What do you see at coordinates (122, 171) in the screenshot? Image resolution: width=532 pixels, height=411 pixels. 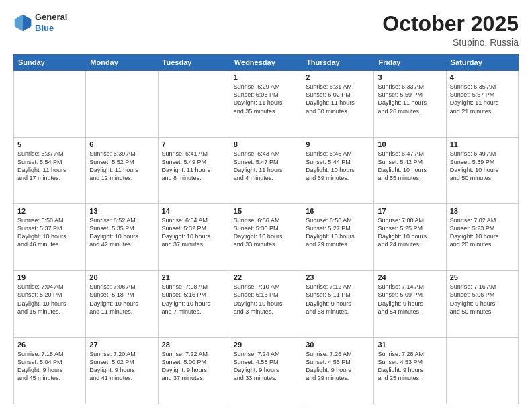 I see `calendar-cell: 6Sunrise: 6:39 AMSunset: 5:52 PMDaylight…` at bounding box center [122, 171].